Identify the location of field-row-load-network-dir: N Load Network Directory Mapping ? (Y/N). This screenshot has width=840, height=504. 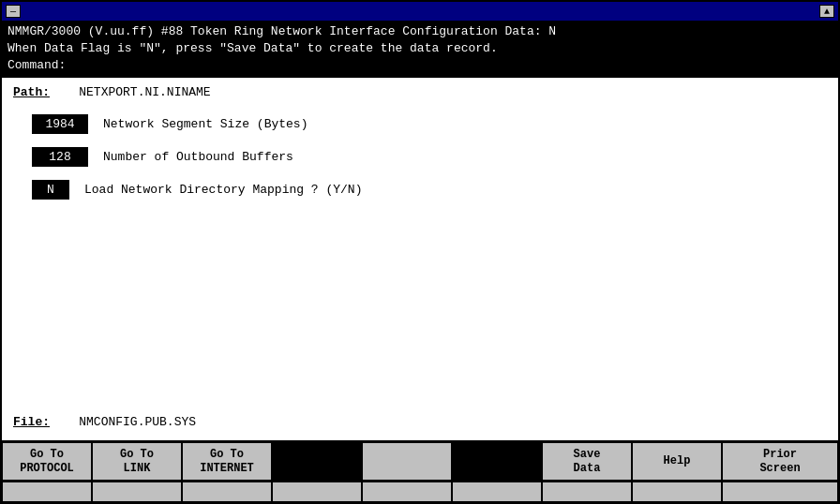
(420, 189).